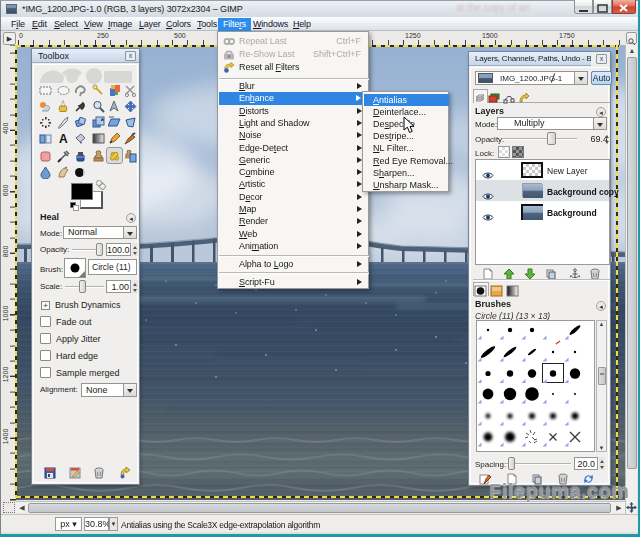 This screenshot has height=537, width=640. I want to click on svg-text: A, so click(64, 138).